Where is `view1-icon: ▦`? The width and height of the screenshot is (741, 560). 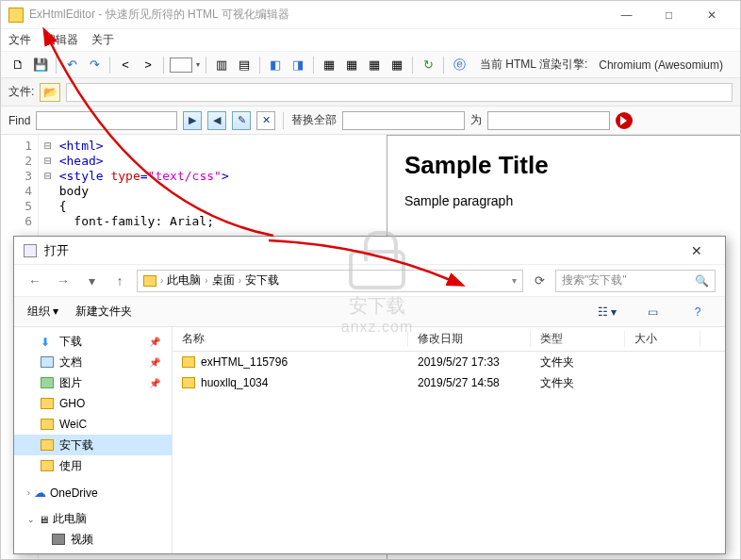
view1-icon: ▦ is located at coordinates (329, 65).